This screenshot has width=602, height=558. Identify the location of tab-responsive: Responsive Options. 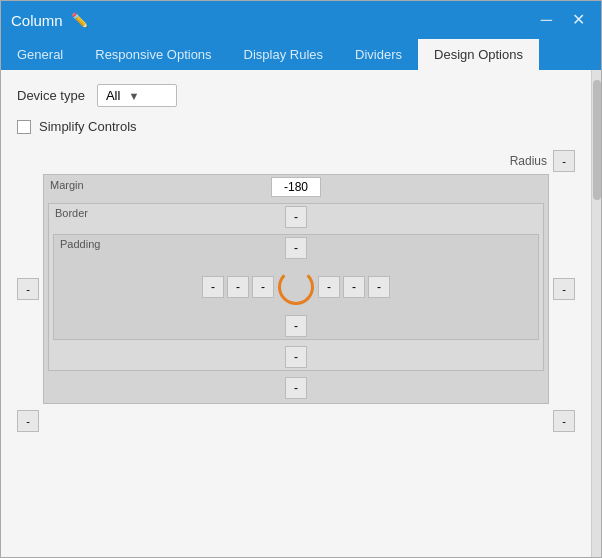
(153, 54).